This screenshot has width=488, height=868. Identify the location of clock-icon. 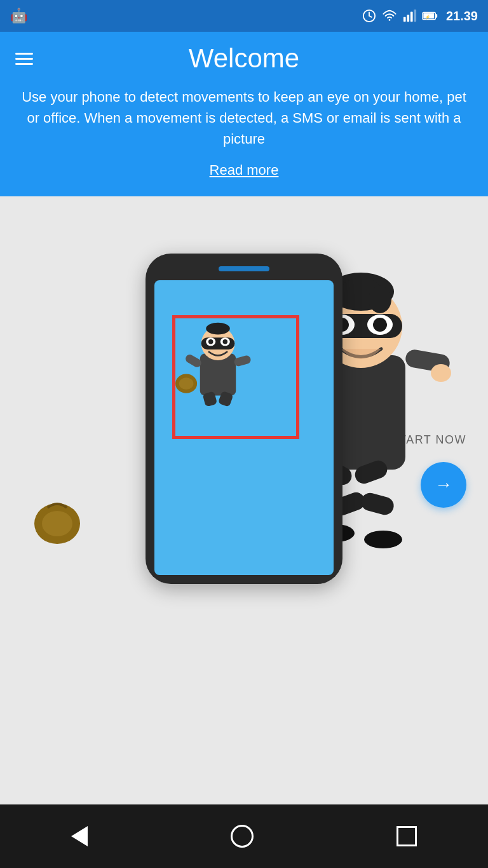
(369, 16).